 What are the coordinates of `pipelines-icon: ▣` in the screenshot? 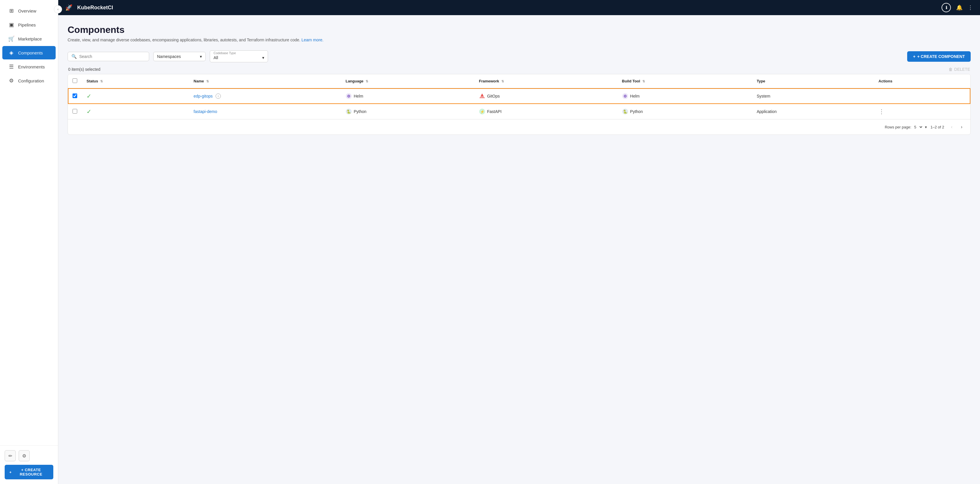 It's located at (11, 25).